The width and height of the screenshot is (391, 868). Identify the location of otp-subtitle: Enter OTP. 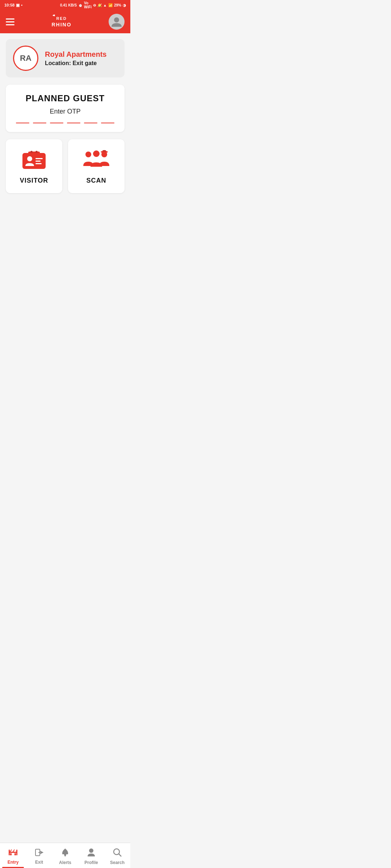
(65, 111).